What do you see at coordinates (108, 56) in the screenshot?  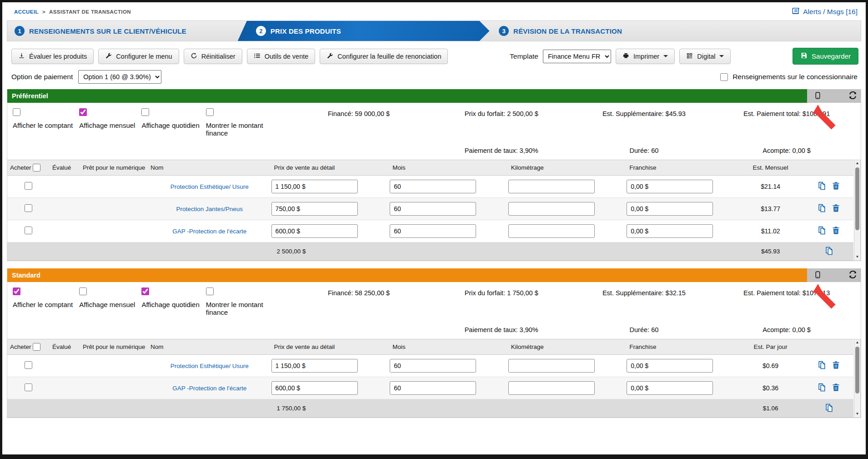 I see `wrench-icon` at bounding box center [108, 56].